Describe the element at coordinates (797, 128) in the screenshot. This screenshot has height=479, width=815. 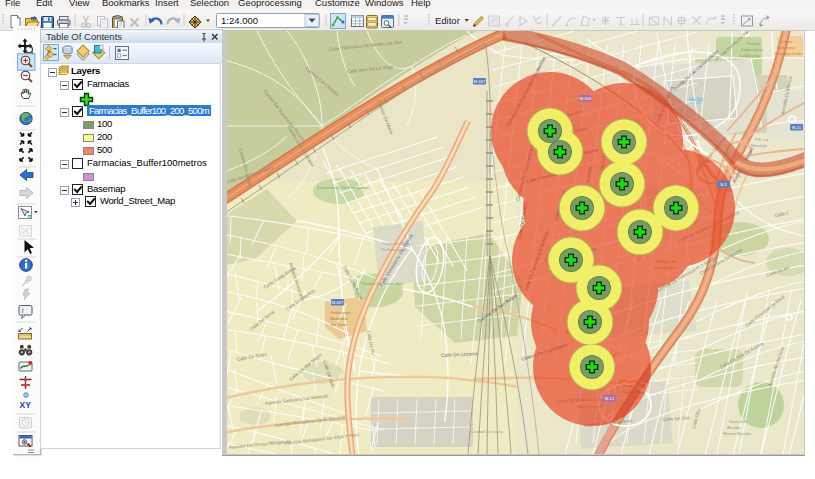
I see `svg-text: M-11` at that location.